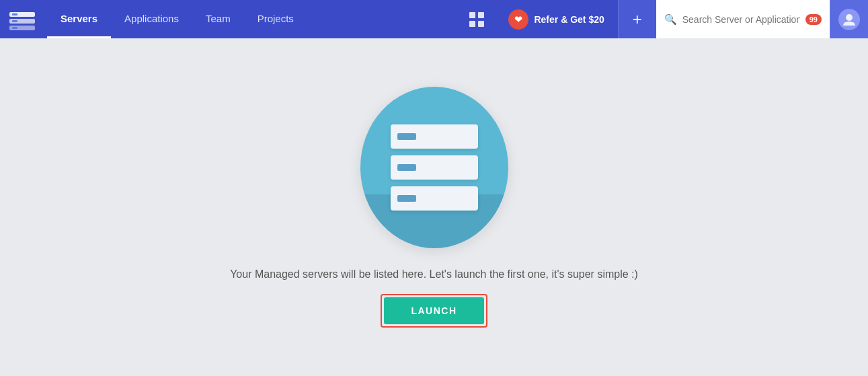 This screenshot has width=868, height=376. I want to click on search-icon: 🔍, so click(671, 20).